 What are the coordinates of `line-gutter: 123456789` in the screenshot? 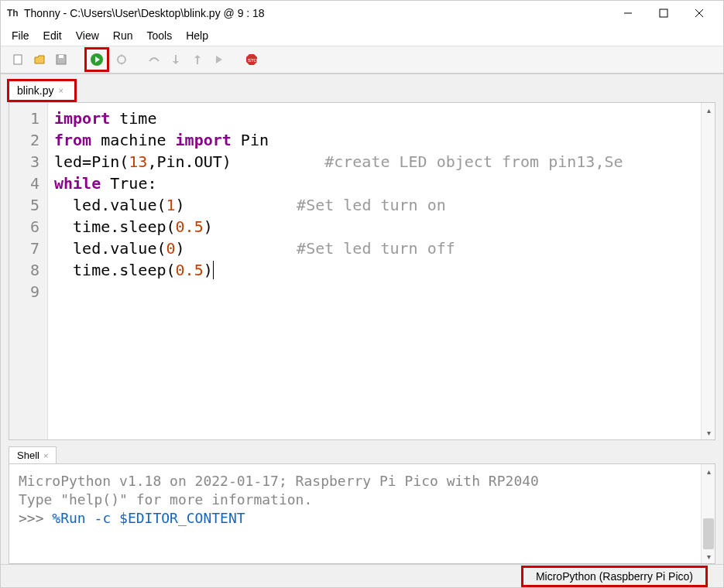 It's located at (29, 271).